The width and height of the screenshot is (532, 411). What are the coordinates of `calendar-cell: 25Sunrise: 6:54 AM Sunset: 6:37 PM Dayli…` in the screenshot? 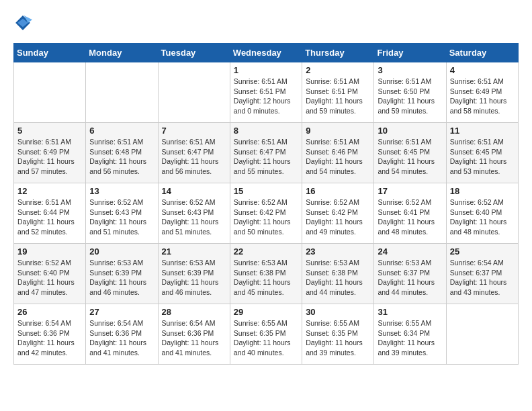 It's located at (482, 274).